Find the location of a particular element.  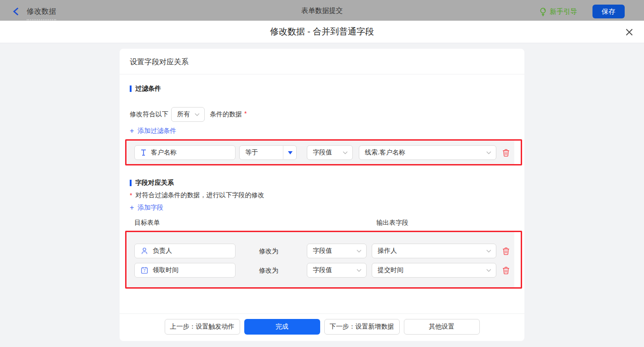

output-field-select: 提交时间 is located at coordinates (434, 270).